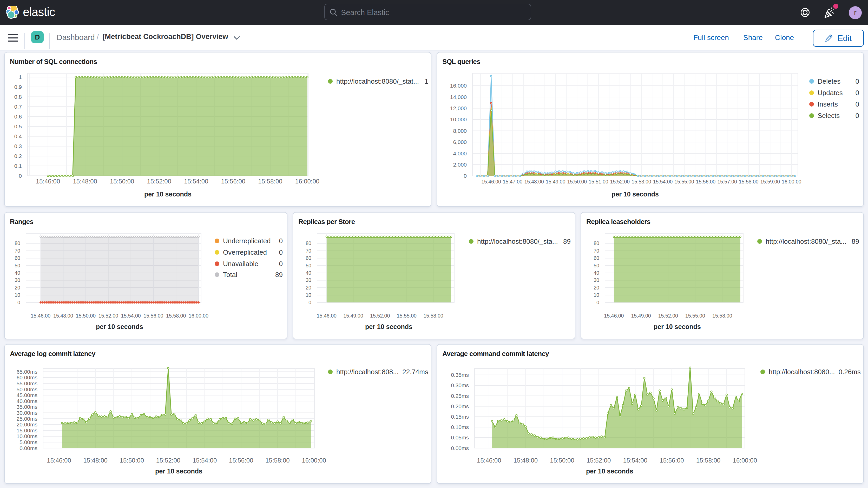 This screenshot has height=488, width=868. What do you see at coordinates (28, 442) in the screenshot?
I see `svg-text: 5.00ms` at bounding box center [28, 442].